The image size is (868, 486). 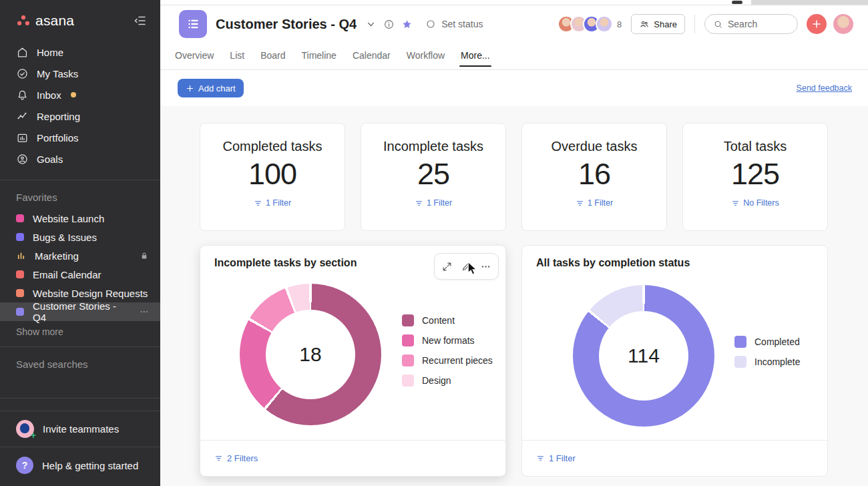 I want to click on info-icon, so click(x=389, y=24).